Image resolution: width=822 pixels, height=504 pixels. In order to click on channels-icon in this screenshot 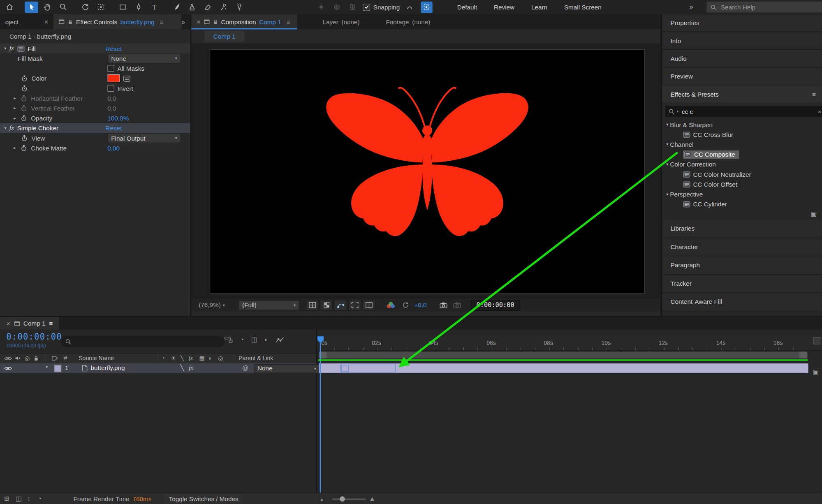, I will do `click(391, 305)`.